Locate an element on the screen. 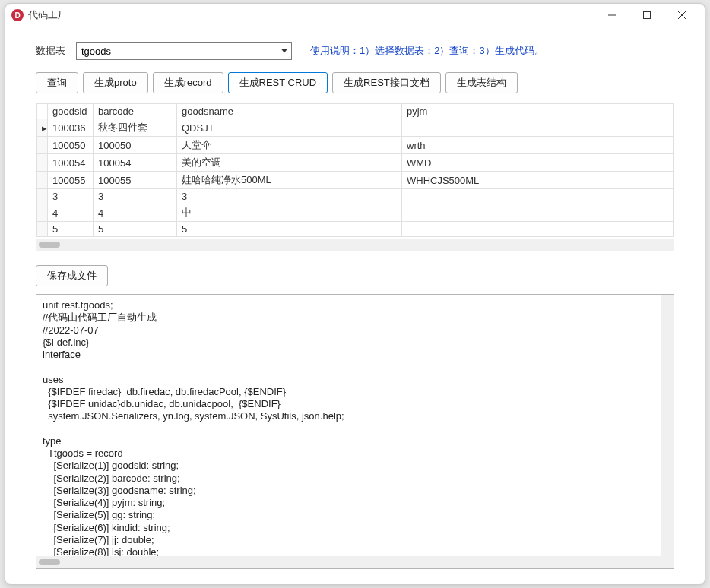 This screenshot has height=588, width=710. table-row: ▸100036秋冬四件套QDSJT is located at coordinates (356, 128).